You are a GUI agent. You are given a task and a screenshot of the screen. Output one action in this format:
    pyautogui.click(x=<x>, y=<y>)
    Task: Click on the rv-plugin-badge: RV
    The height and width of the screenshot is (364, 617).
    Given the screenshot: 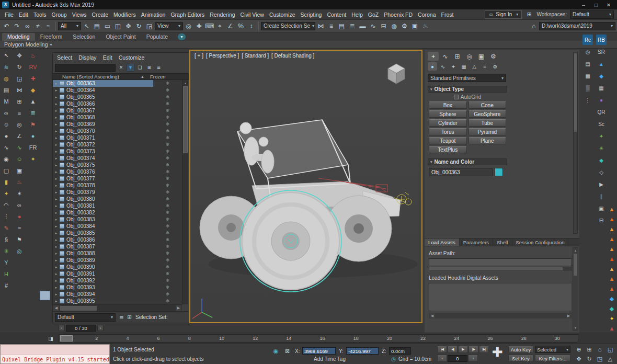 What is the action you would take?
    pyautogui.click(x=33, y=67)
    